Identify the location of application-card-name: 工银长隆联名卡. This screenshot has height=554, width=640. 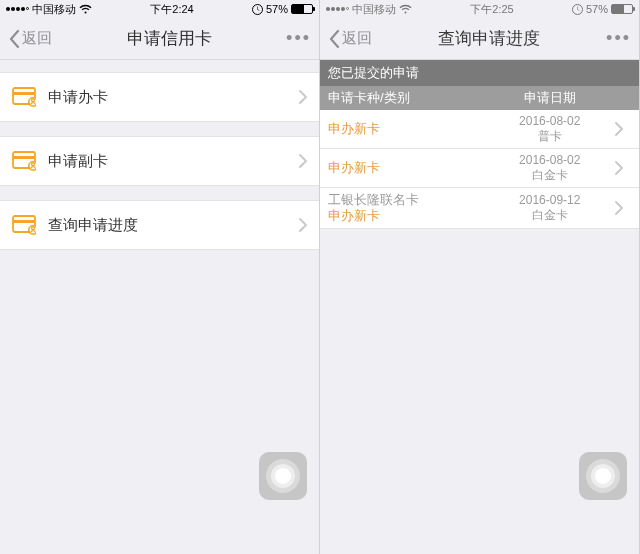
(406, 200).